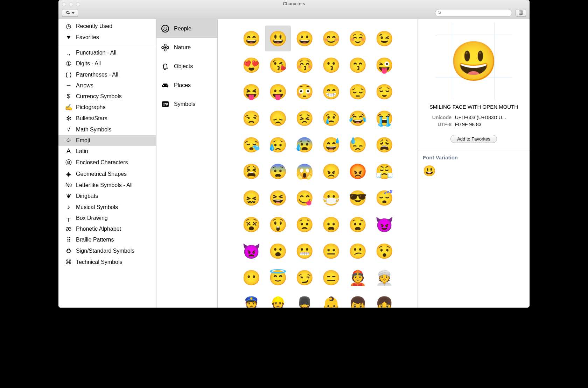  What do you see at coordinates (331, 171) in the screenshot?
I see `char-cell: 😠` at bounding box center [331, 171].